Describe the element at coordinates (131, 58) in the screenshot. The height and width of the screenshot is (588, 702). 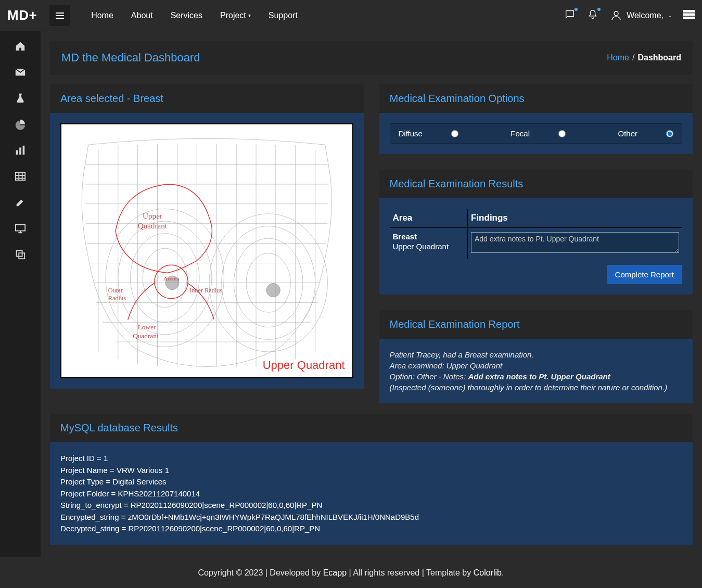
I see `page-title: MD the Medical Dashboard` at that location.